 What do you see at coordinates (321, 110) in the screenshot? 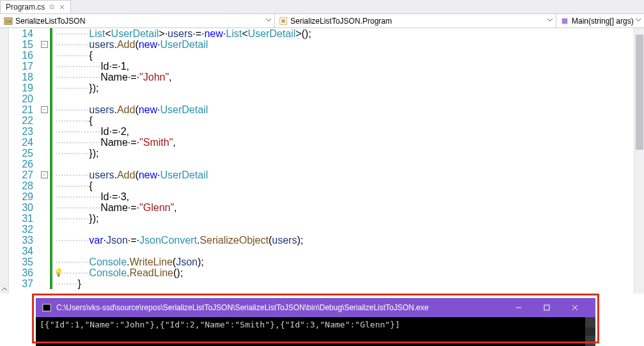
I see `code-line: 21−············users.Add(new·UserDetail` at bounding box center [321, 110].